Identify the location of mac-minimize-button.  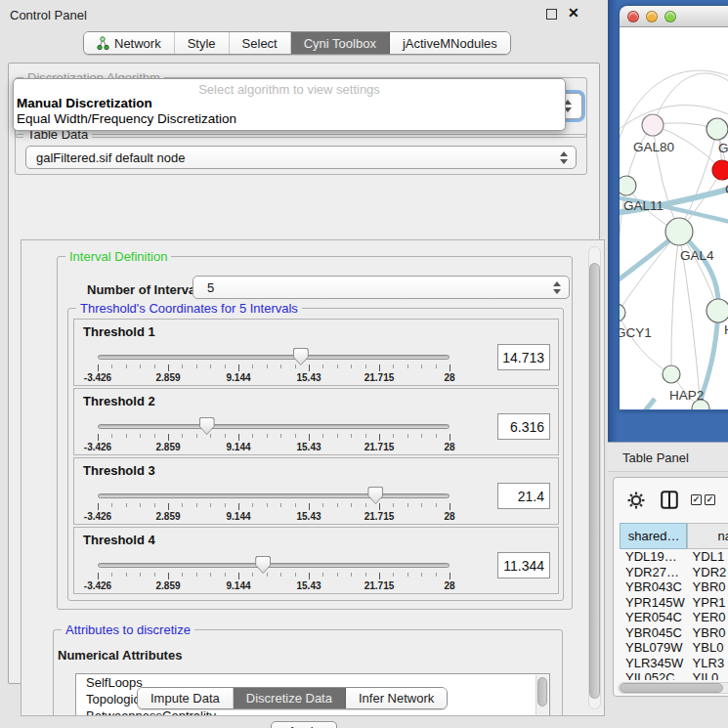
(652, 17).